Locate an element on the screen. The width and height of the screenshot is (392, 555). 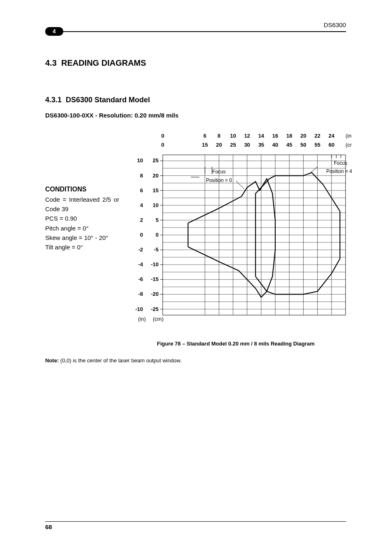
page-number: 68 is located at coordinates (196, 527).